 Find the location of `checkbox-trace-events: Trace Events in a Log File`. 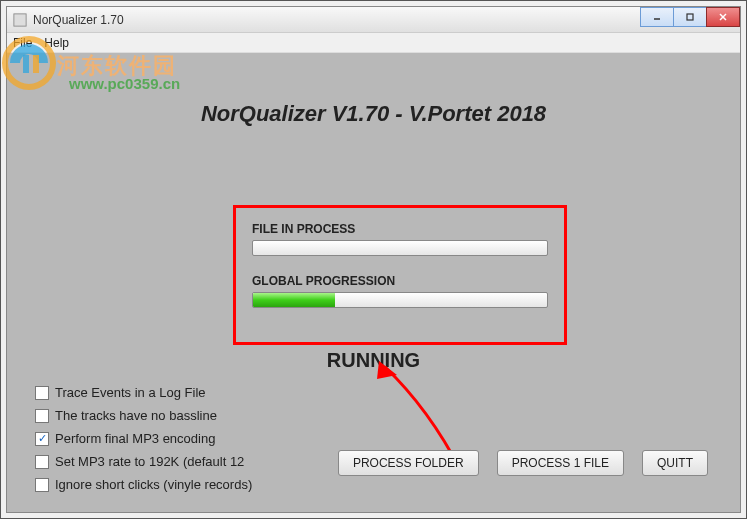

checkbox-trace-events: Trace Events in a Log File is located at coordinates (144, 392).